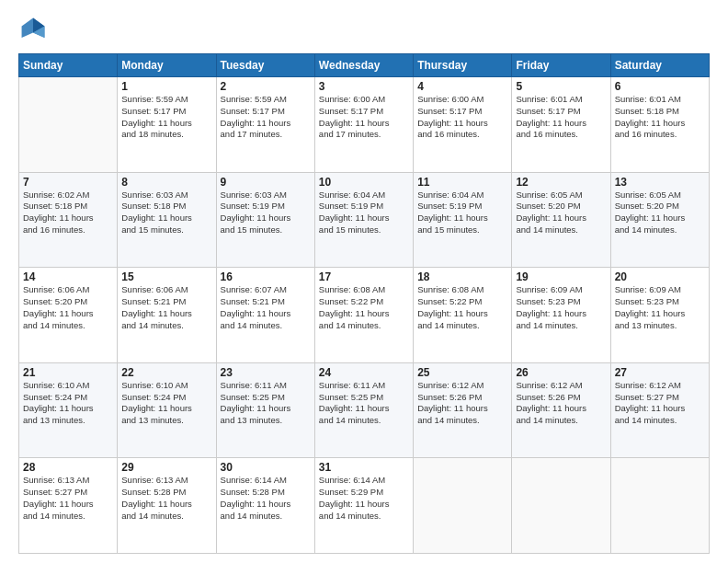  What do you see at coordinates (68, 307) in the screenshot?
I see `day-info: Sunrise: 6:06 AM Sunset: 5:20 PM Dayligh…` at bounding box center [68, 307].